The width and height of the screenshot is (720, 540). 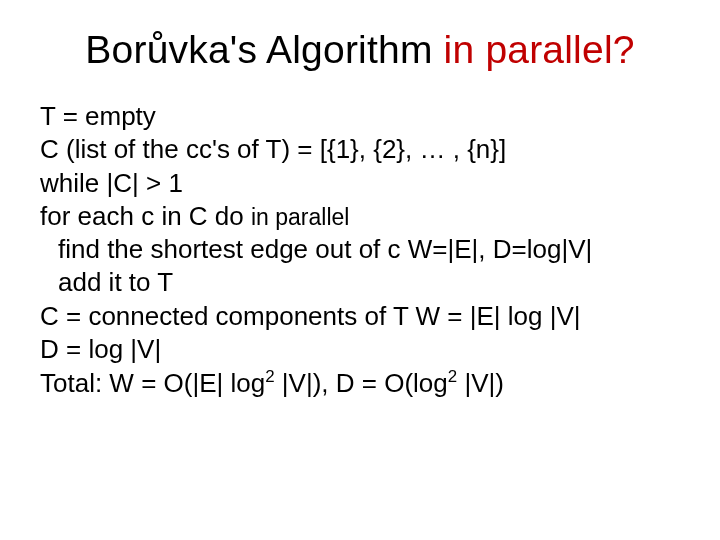 I want to click on line-4-text: for each c in C do, so click(x=146, y=216).